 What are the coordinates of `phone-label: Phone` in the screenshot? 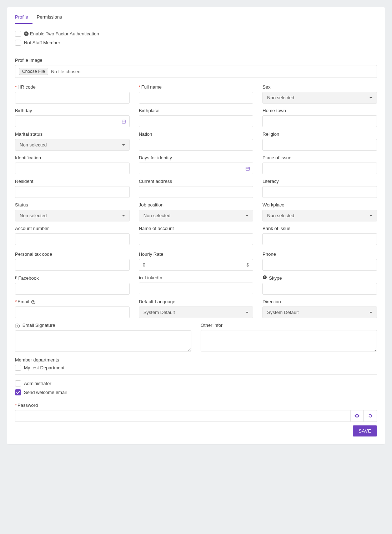 It's located at (320, 254).